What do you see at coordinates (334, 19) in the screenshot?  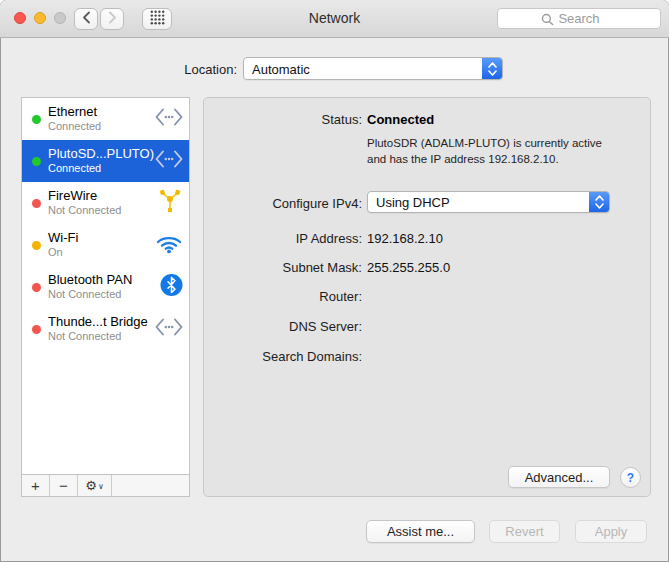 I see `titlebar: Network` at bounding box center [334, 19].